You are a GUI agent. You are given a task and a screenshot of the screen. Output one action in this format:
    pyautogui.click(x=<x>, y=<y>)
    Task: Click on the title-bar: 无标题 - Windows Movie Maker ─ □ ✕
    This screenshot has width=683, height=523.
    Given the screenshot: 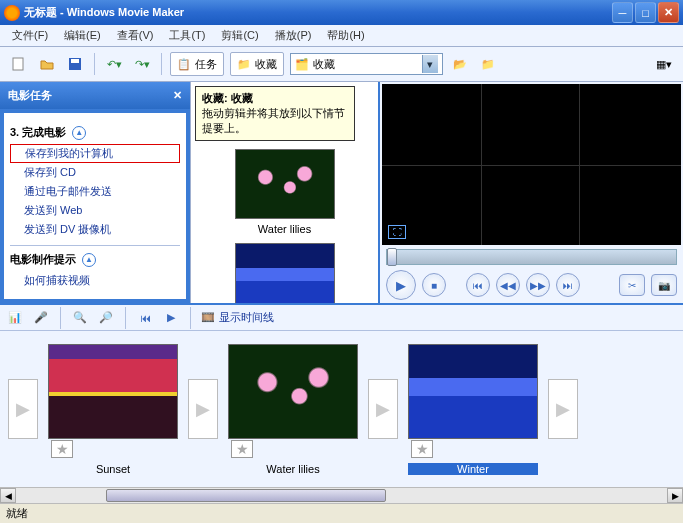 What is the action you would take?
    pyautogui.click(x=342, y=12)
    